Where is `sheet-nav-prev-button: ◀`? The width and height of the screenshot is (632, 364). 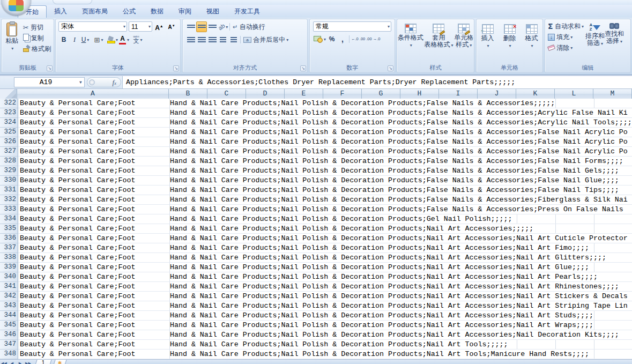 sheet-nav-prev-button: ◀ is located at coordinates (12, 362).